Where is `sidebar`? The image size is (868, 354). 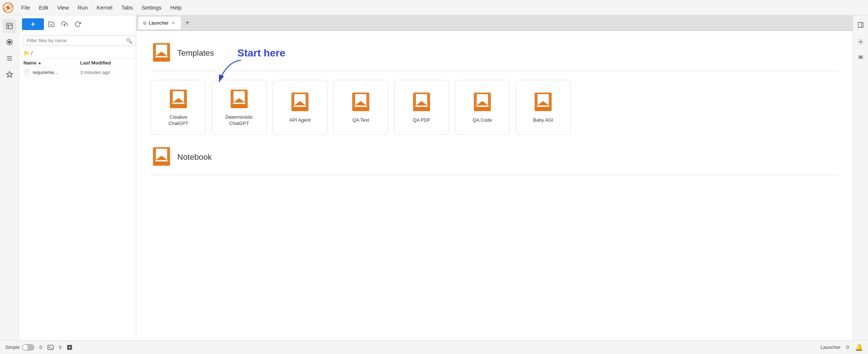
sidebar is located at coordinates (10, 185).